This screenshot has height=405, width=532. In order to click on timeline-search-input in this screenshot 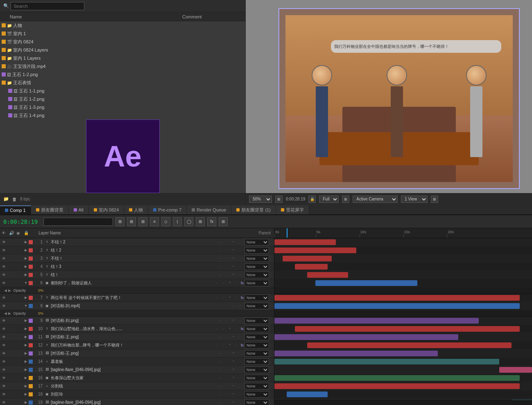, I will do `click(78, 222)`.